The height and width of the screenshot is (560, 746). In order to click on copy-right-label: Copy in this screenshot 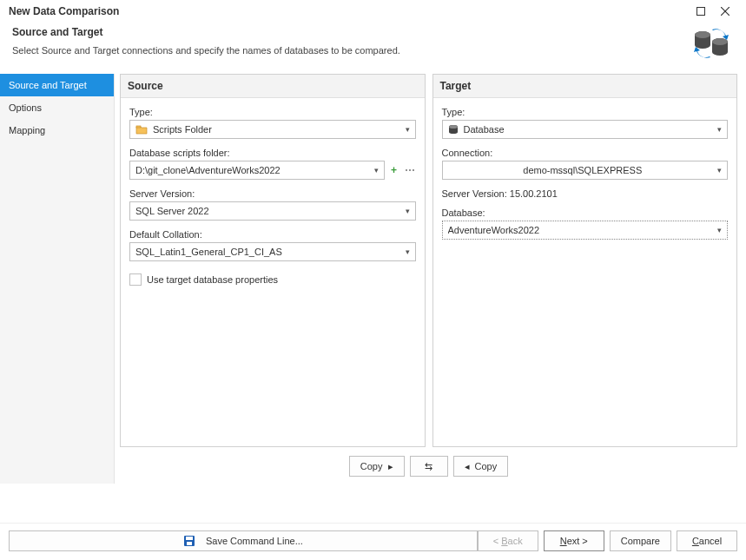, I will do `click(372, 466)`.